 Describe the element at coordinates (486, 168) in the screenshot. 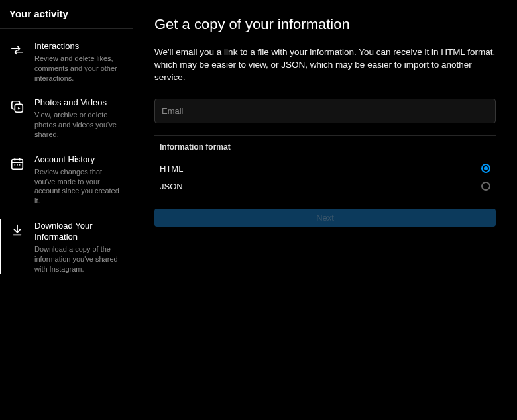

I see `radio-selected-icon` at that location.